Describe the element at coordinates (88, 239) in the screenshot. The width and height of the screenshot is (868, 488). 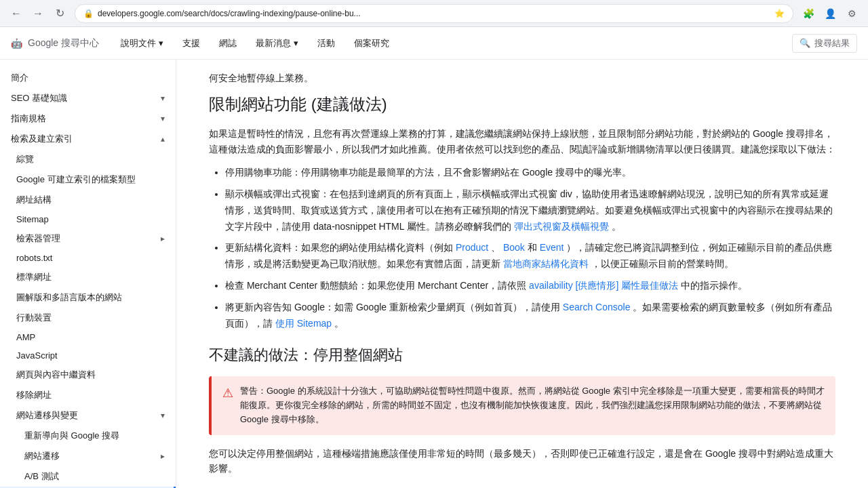
I see `sidebar-item-crawler-mgmt: 檢索器管理 ▸` at that location.